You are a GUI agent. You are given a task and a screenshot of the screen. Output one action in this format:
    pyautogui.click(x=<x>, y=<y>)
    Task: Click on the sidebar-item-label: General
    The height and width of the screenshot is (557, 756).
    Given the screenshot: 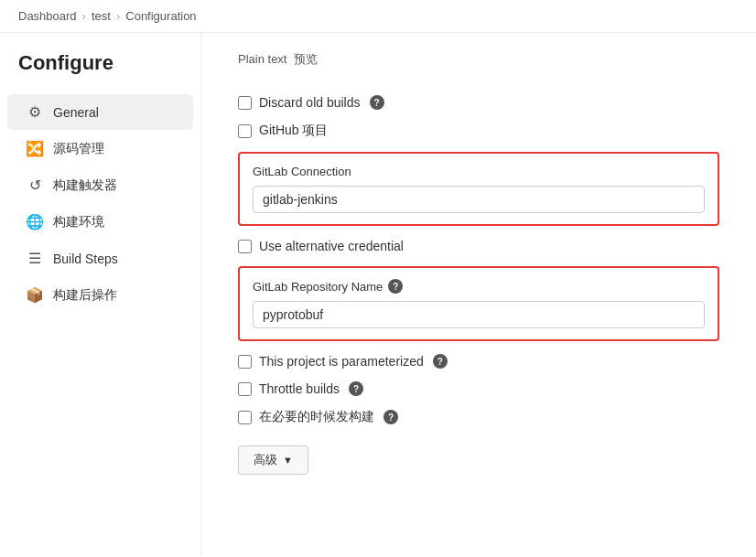 What is the action you would take?
    pyautogui.click(x=76, y=112)
    